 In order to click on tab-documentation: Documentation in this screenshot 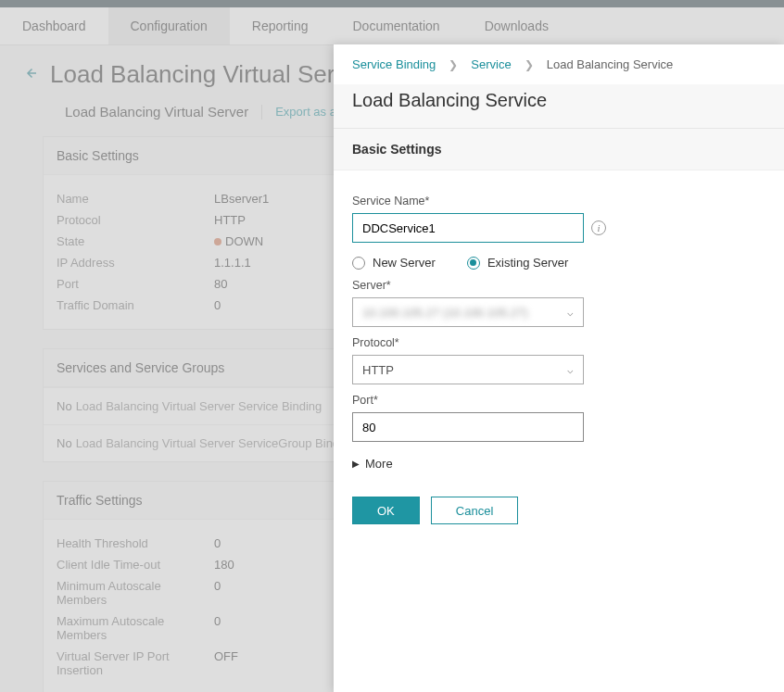, I will do `click(396, 26)`.